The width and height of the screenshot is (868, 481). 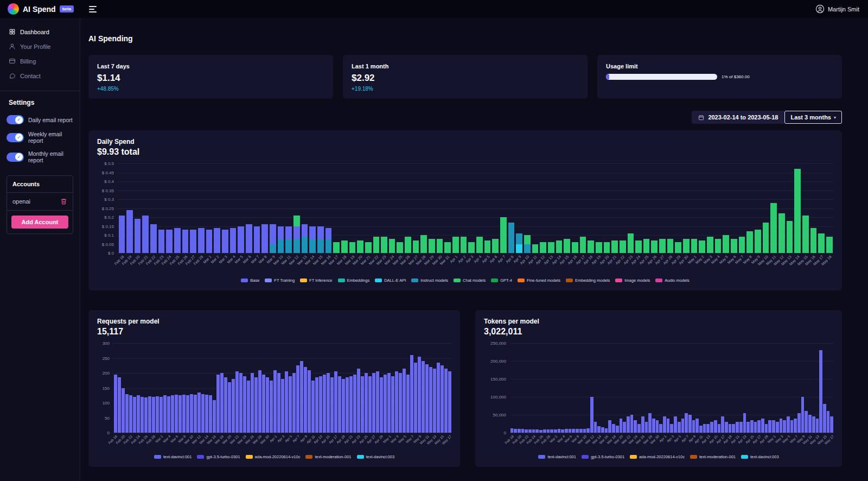 I want to click on stat-delta: +48.85%, so click(x=210, y=89).